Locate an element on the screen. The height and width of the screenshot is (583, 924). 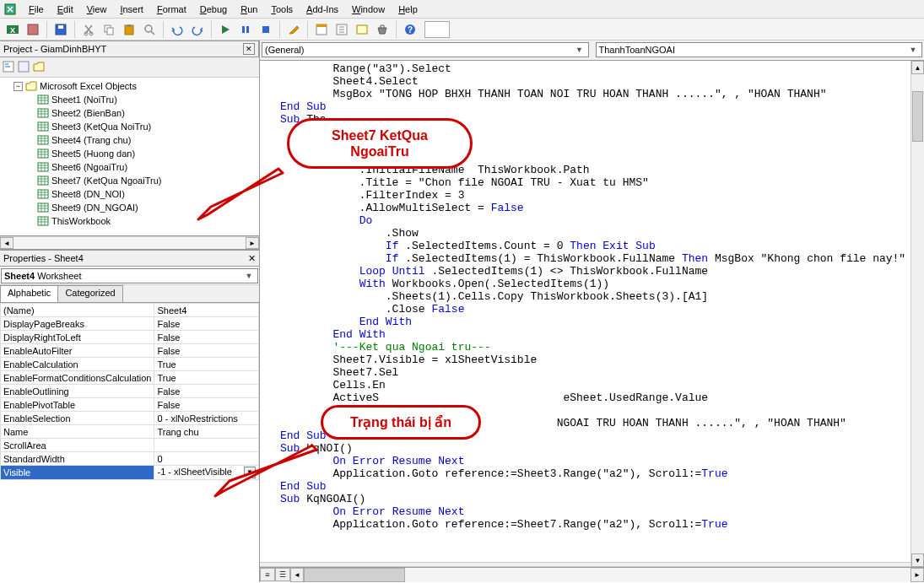
run-icon is located at coordinates (225, 30).